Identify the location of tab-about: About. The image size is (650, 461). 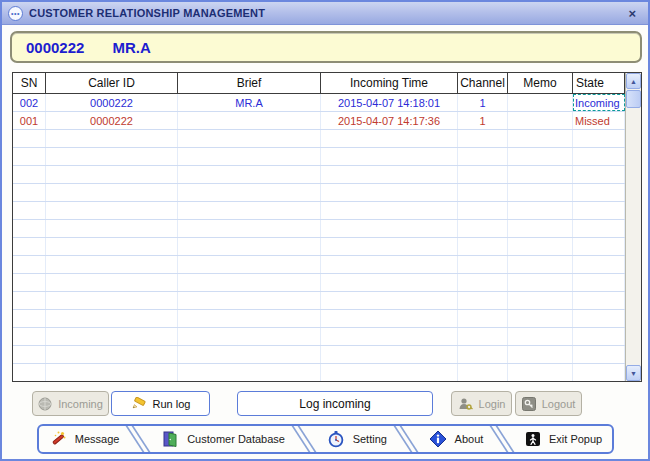
(456, 439).